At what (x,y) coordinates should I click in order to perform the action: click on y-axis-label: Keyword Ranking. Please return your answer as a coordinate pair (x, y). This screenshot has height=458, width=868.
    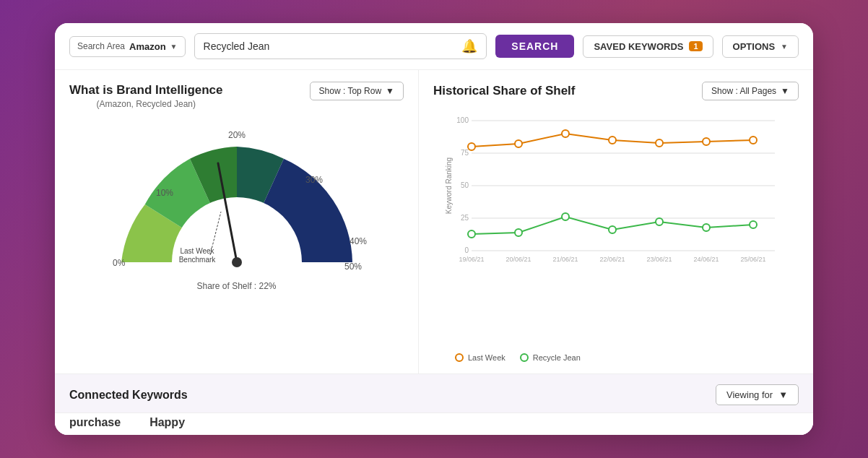
    Looking at the image, I should click on (449, 186).